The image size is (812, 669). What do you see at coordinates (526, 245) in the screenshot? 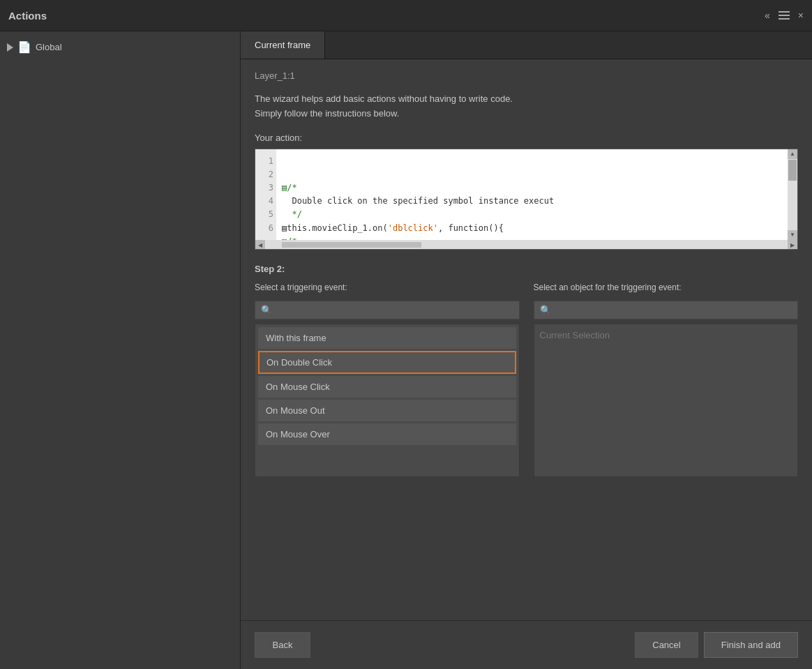
I see `scroll-track-h` at bounding box center [526, 245].